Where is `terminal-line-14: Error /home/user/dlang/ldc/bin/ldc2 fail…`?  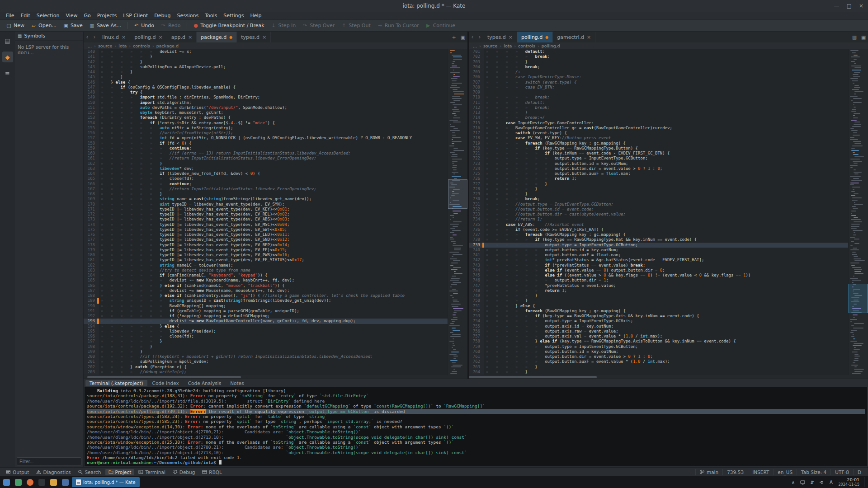
terminal-line-14: Error /home/user/dlang/ldc/bin/ldc2 fail… is located at coordinates (476, 457).